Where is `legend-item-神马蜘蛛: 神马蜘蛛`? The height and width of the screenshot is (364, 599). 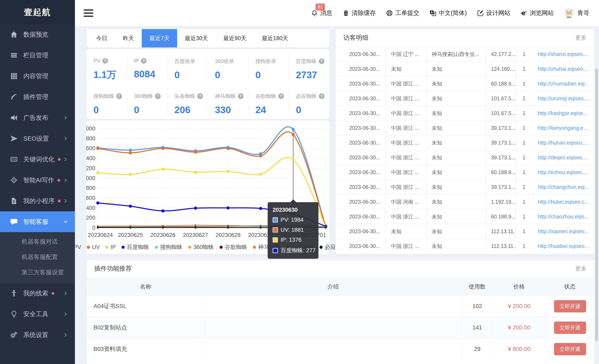
legend-item-神马蜘蛛: 神马蜘蛛 is located at coordinates (267, 247).